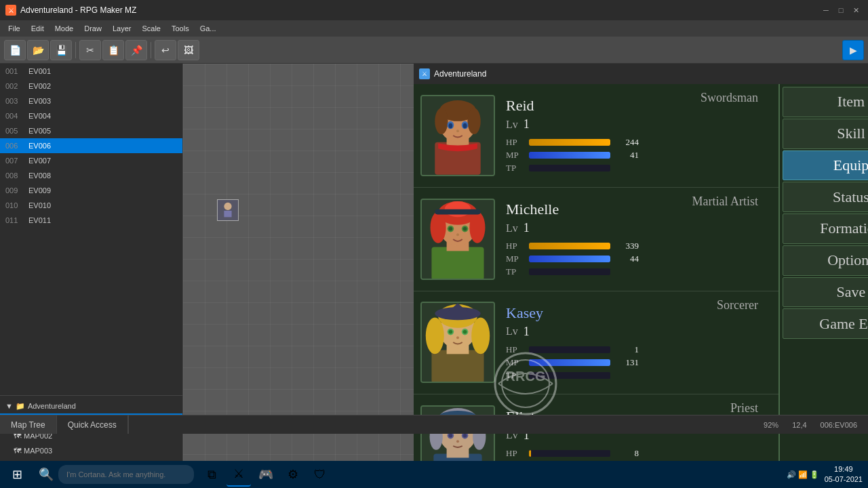 The width and height of the screenshot is (868, 488). I want to click on copy-button: 📋, so click(113, 50).